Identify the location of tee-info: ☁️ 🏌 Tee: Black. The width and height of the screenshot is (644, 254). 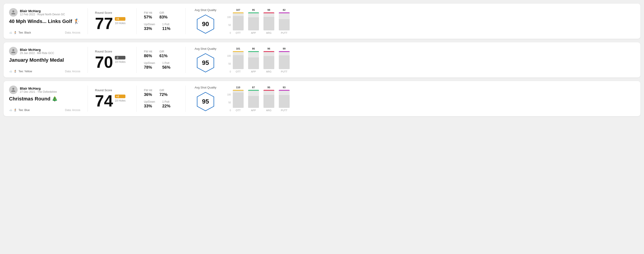
(20, 33).